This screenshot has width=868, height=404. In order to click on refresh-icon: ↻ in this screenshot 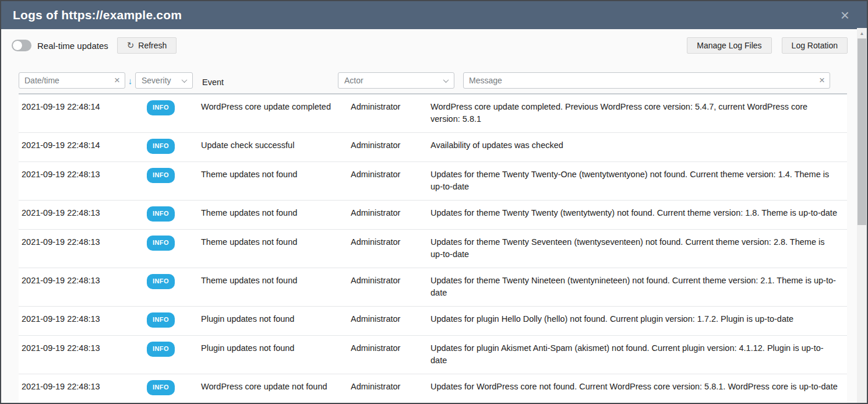, I will do `click(130, 45)`.